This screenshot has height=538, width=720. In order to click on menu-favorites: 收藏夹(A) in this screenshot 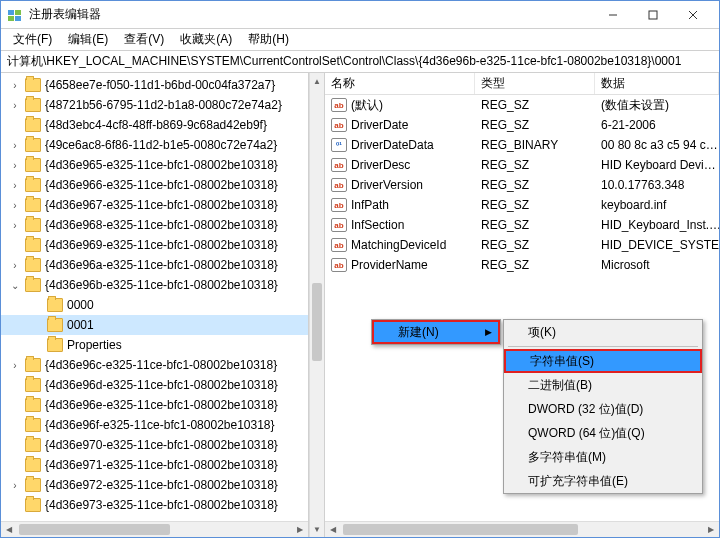, I will do `click(206, 40)`.